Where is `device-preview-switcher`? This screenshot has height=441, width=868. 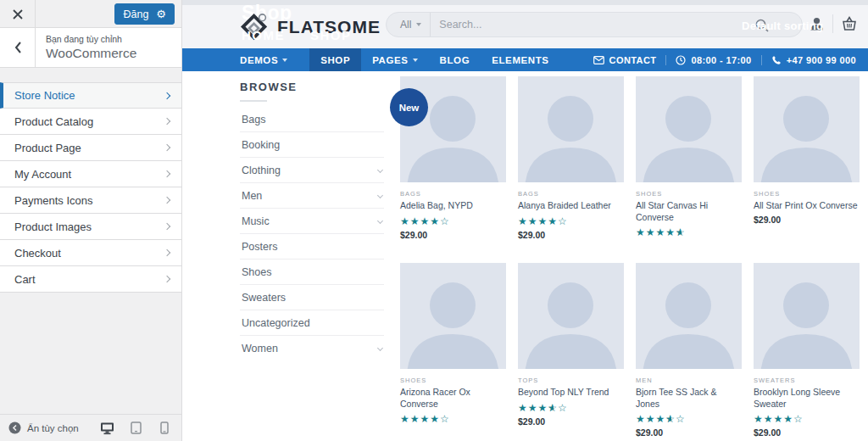 device-preview-switcher is located at coordinates (136, 428).